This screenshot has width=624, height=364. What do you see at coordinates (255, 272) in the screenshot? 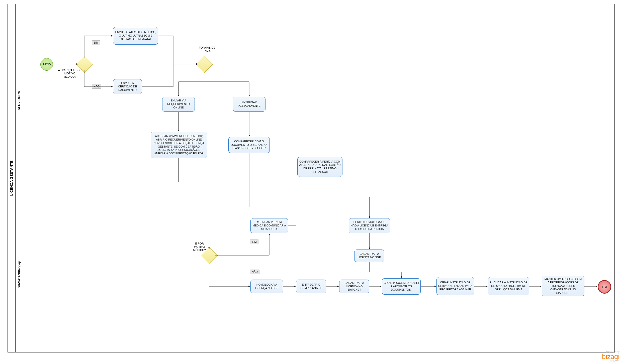
I see `condition-nao-2: NÃO` at bounding box center [255, 272].